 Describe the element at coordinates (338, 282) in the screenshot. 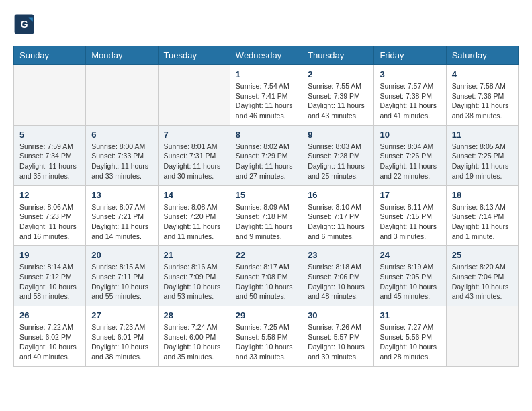

I see `day-info: Sunrise: 8:18 AM Sunset: 7:06 PM Dayligh…` at that location.